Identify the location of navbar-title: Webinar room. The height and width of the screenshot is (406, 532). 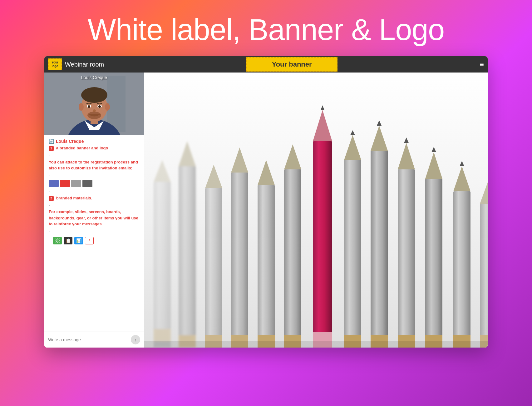
(84, 64).